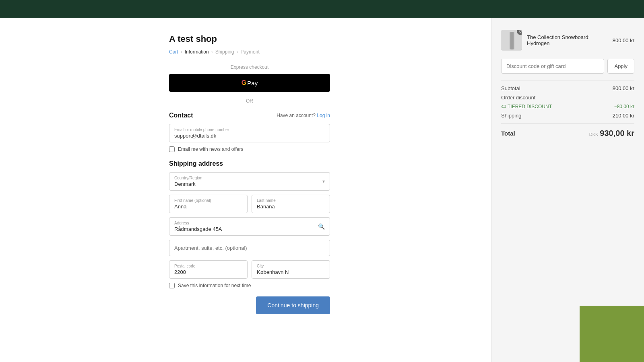 This screenshot has height=362, width=644. I want to click on gpay-logo: G Pay, so click(250, 83).